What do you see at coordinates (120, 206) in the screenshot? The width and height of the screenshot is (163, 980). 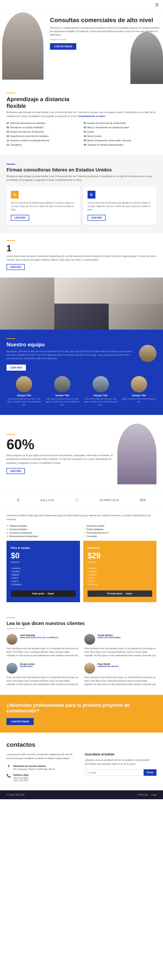 I see `firma-card-2-text: Esto es solo texto de ejemplo para agreg…` at bounding box center [120, 206].